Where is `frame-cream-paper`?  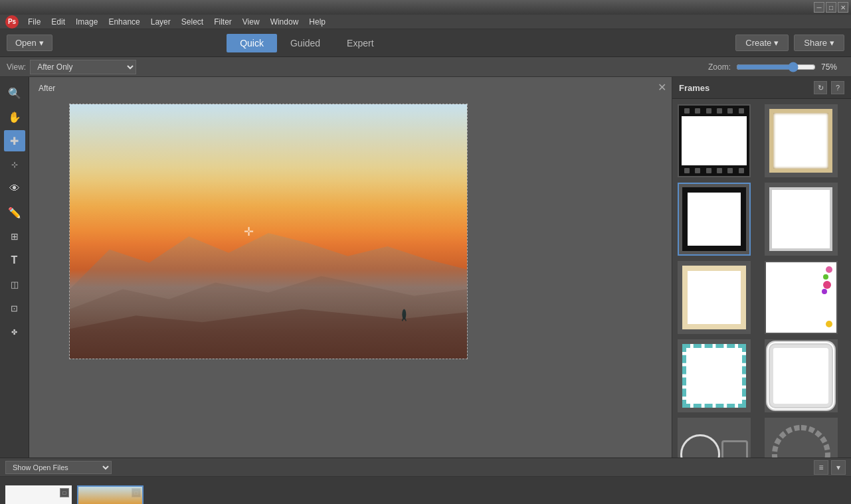
frame-cream-paper is located at coordinates (714, 297).